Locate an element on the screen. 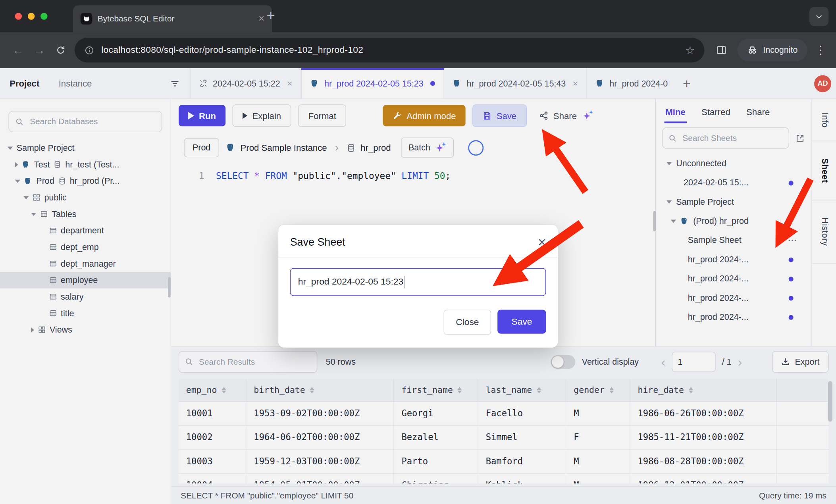  browser-tab-title: Bytebase SQL Editor is located at coordinates (175, 19).